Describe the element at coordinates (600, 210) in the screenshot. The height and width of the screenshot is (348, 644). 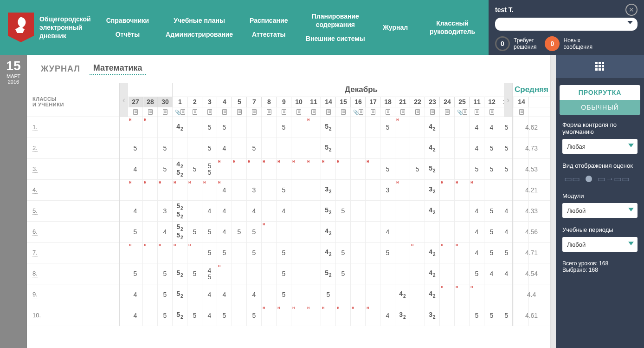
I see `modules-select: Любой` at that location.